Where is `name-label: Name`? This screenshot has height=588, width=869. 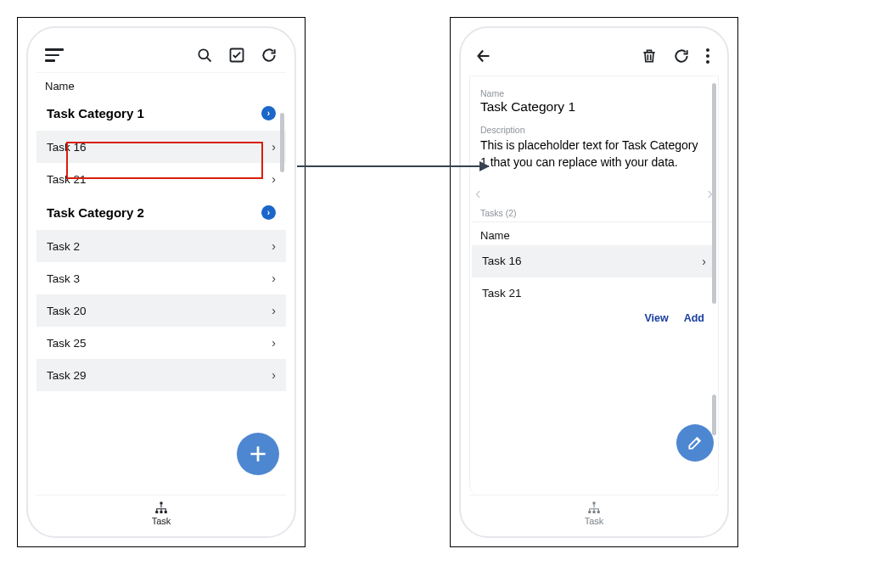
name-label: Name is located at coordinates (594, 91).